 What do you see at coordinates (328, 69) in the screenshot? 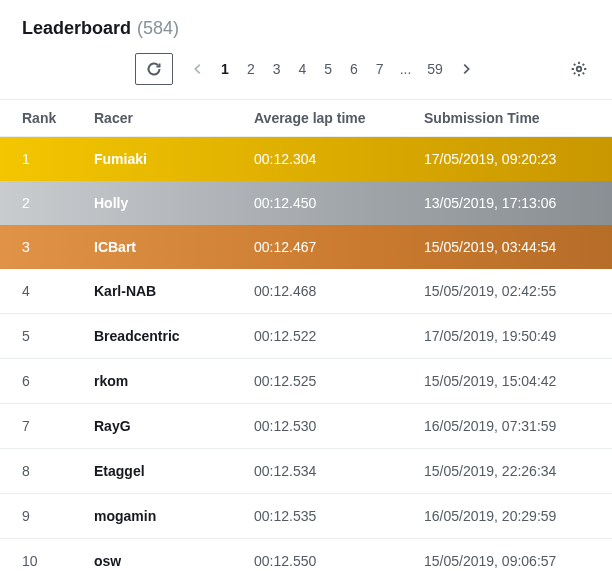
I see `page-5: 5` at bounding box center [328, 69].